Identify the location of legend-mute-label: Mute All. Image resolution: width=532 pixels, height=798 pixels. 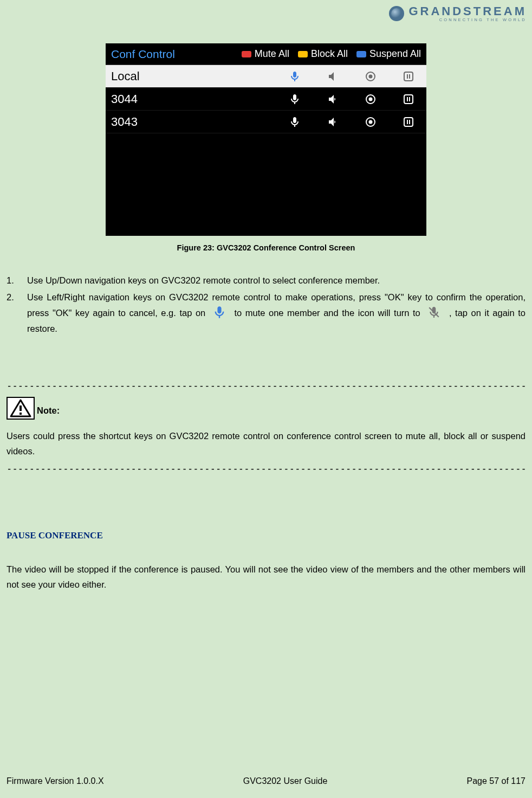
(272, 54).